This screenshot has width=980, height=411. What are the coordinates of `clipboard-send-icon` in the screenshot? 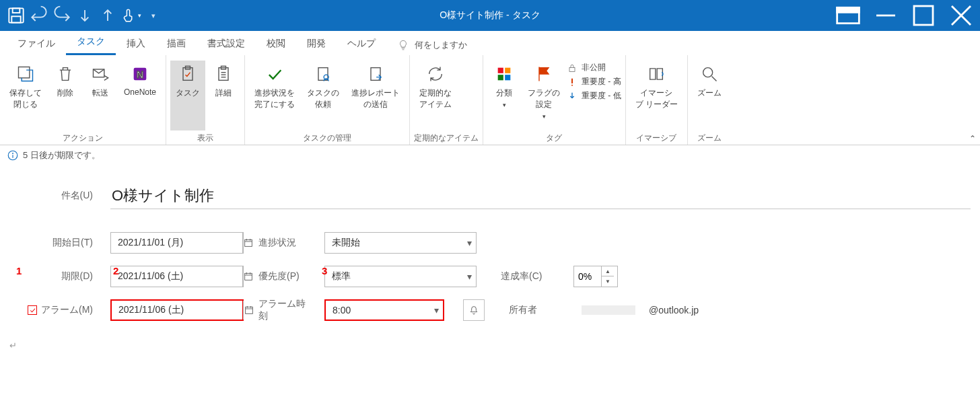 It's located at (376, 74).